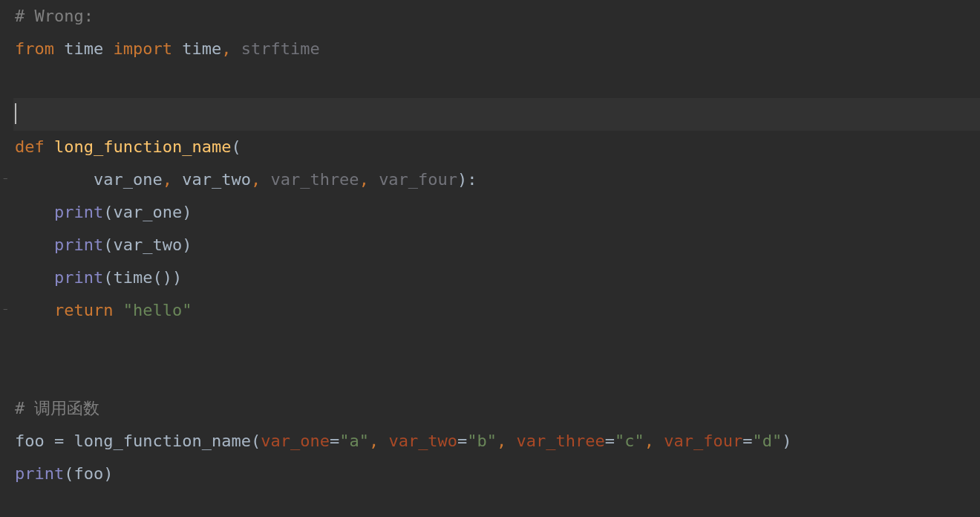 This screenshot has height=517, width=980. What do you see at coordinates (497, 441) in the screenshot?
I see `code-line: foo = long_function_name(var_one="a", va…` at bounding box center [497, 441].